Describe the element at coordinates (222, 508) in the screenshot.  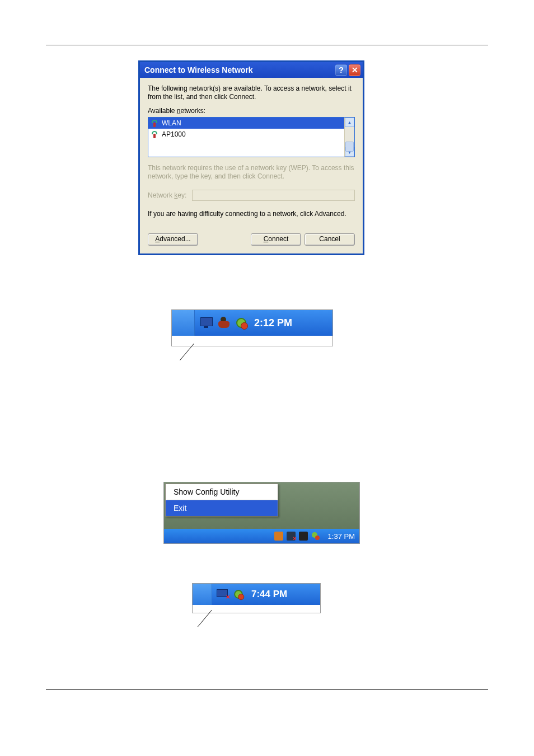
I see `menu-exit: Exit` at that location.